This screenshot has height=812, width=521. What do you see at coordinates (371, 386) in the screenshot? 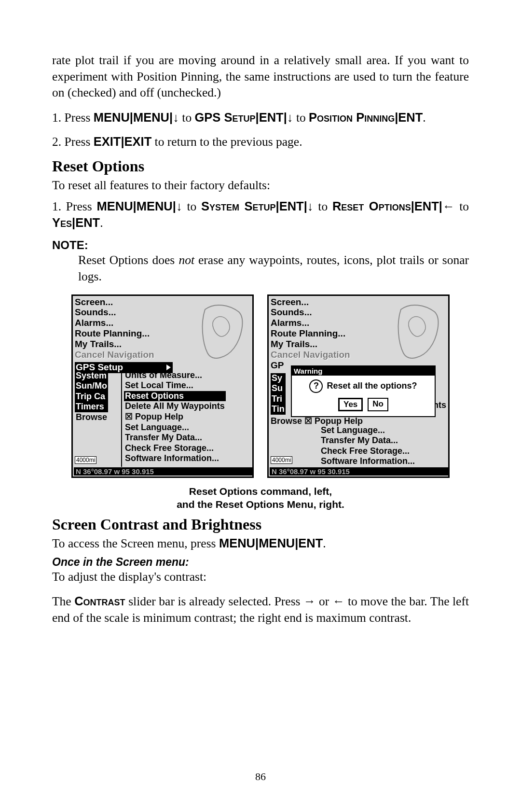
I see `dialog-message: Reset all the options?` at bounding box center [371, 386].